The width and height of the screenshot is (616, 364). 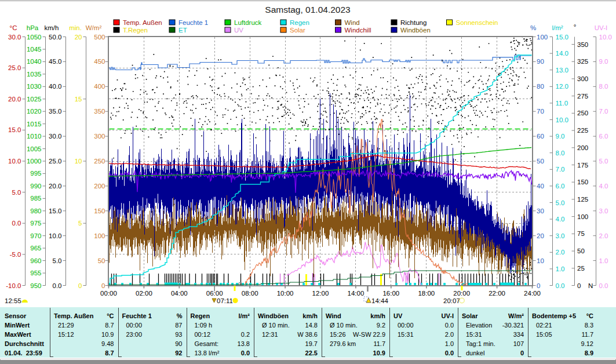 What do you see at coordinates (356, 293) in the screenshot?
I see `svg-text: 14:00` at bounding box center [356, 293].